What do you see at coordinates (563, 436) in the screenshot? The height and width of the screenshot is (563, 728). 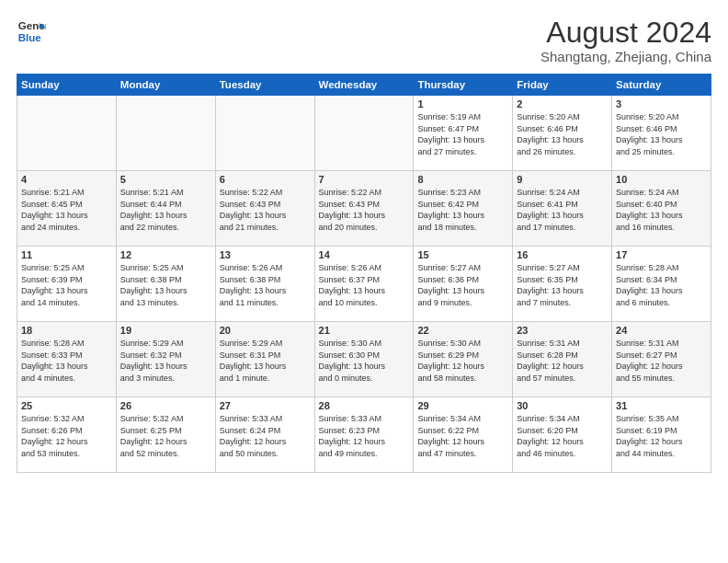 I see `day-info: Sunrise: 5:34 AM Sunset: 6:20 PM Dayligh…` at bounding box center [563, 436].